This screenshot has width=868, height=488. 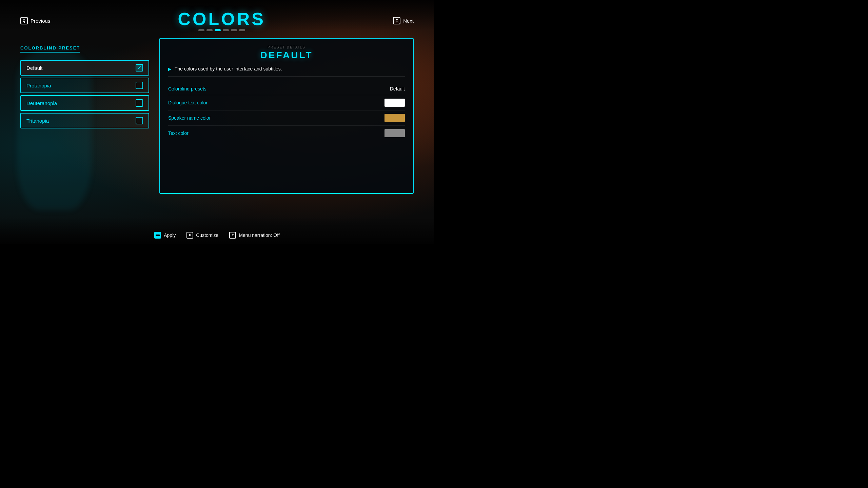 I want to click on text-color-swatch, so click(x=395, y=133).